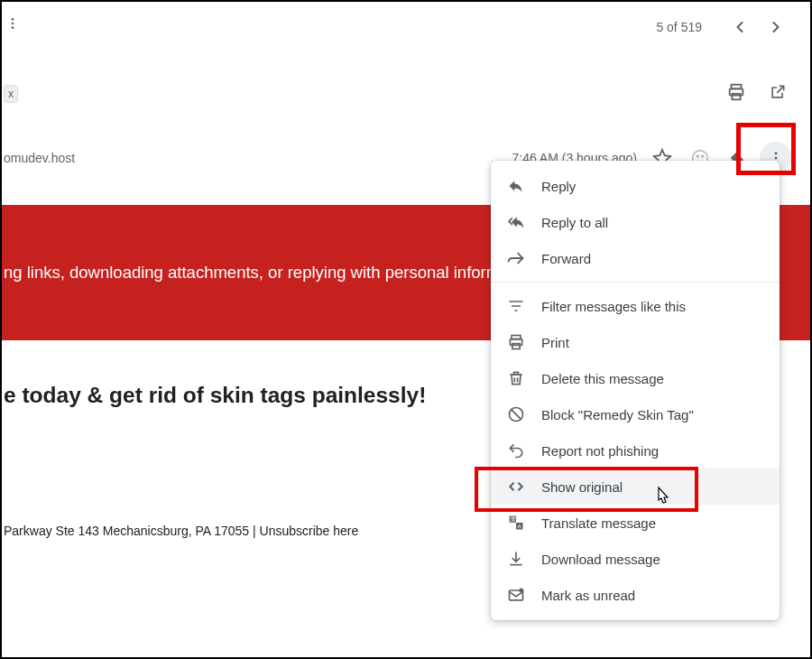 This screenshot has width=812, height=659. Describe the element at coordinates (635, 378) in the screenshot. I see `menu-delete: Delete this message` at that location.